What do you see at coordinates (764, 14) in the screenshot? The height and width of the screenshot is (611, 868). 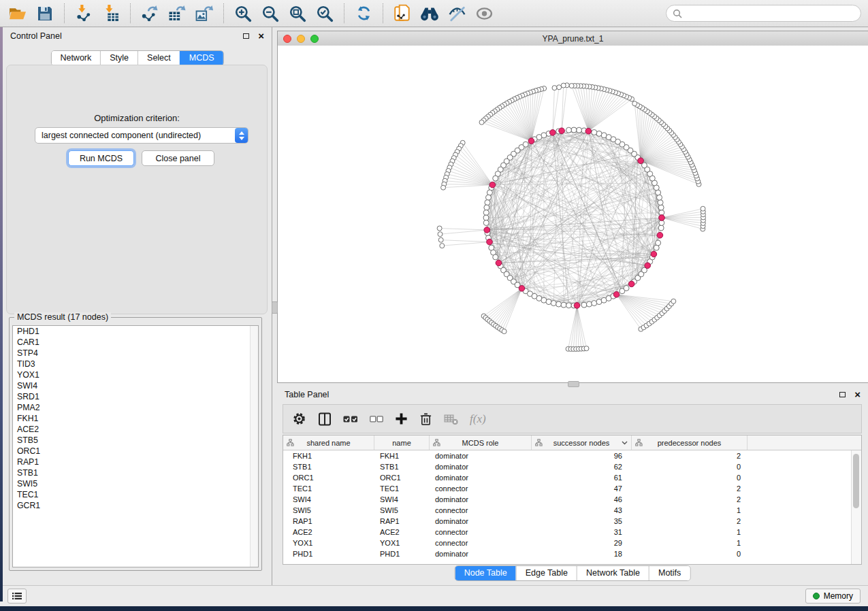 I see `search-box` at bounding box center [764, 14].